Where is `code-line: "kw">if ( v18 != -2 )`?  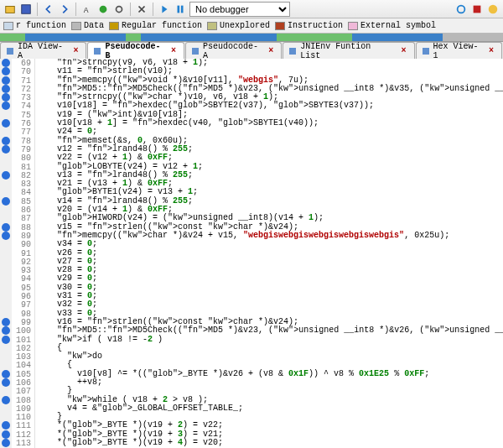
code-line: "kw">if ( v18 != -2 ) is located at coordinates (270, 340).